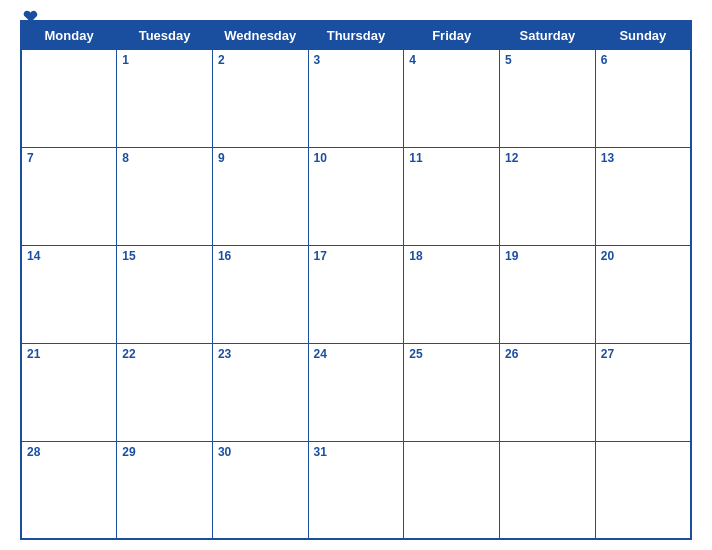 This screenshot has width=712, height=550. I want to click on calendar-cell: 18, so click(452, 294).